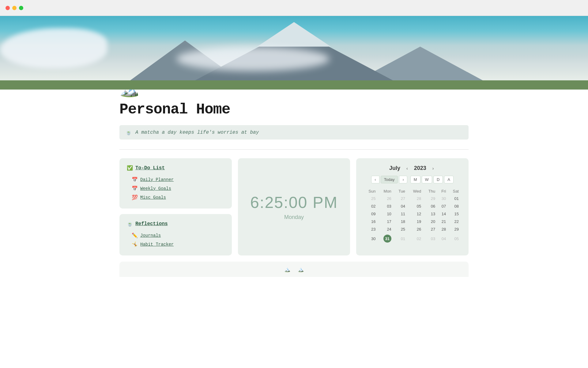 This screenshot has height=368, width=588. Describe the element at coordinates (371, 214) in the screenshot. I see `cal-day: 09` at that location.